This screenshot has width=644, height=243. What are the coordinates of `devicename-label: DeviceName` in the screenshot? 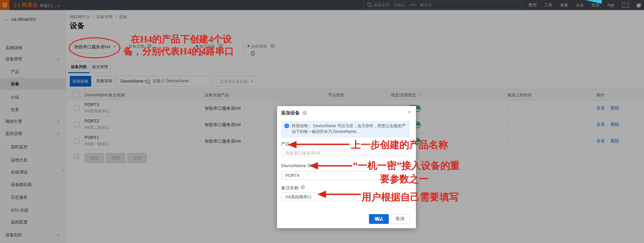 It's located at (293, 166).